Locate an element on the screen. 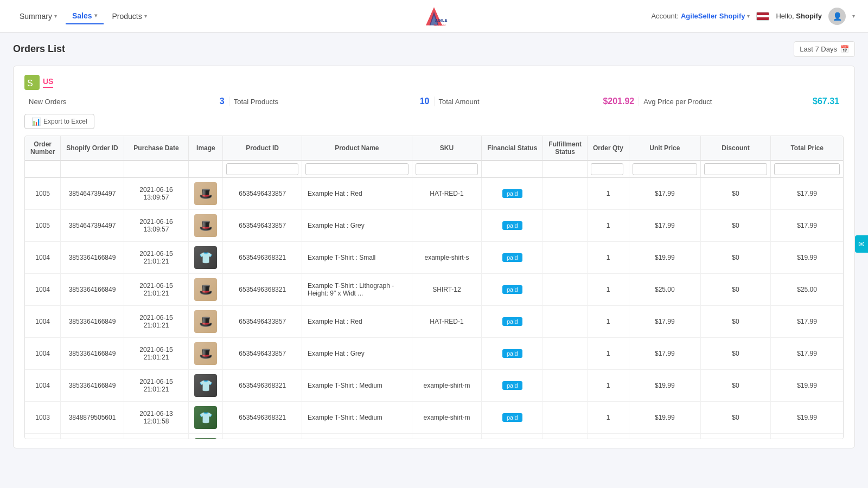 This screenshot has width=868, height=488. avatar: 👤 is located at coordinates (837, 16).